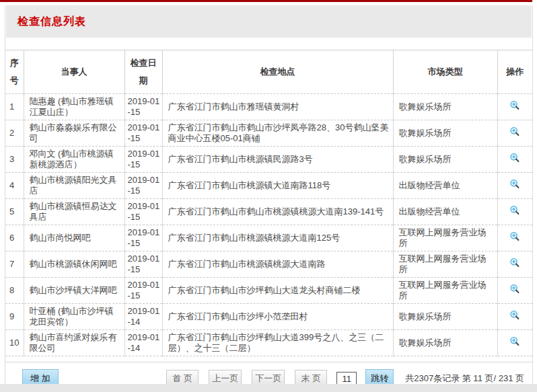 This screenshot has height=392, width=537. Describe the element at coordinates (15, 133) in the screenshot. I see `row-serial-cell: 2` at that location.